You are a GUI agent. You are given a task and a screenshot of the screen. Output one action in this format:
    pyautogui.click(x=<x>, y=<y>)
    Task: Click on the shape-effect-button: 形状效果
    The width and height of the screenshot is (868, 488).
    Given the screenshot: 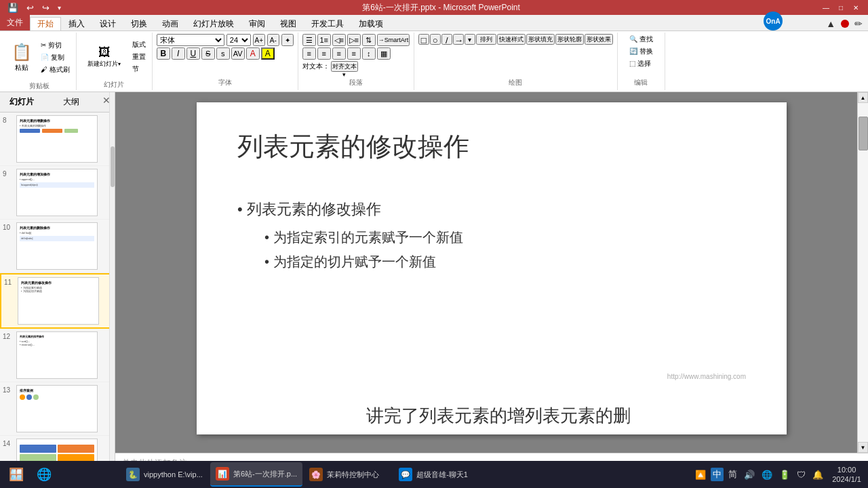 What is the action you would take?
    pyautogui.click(x=599, y=39)
    